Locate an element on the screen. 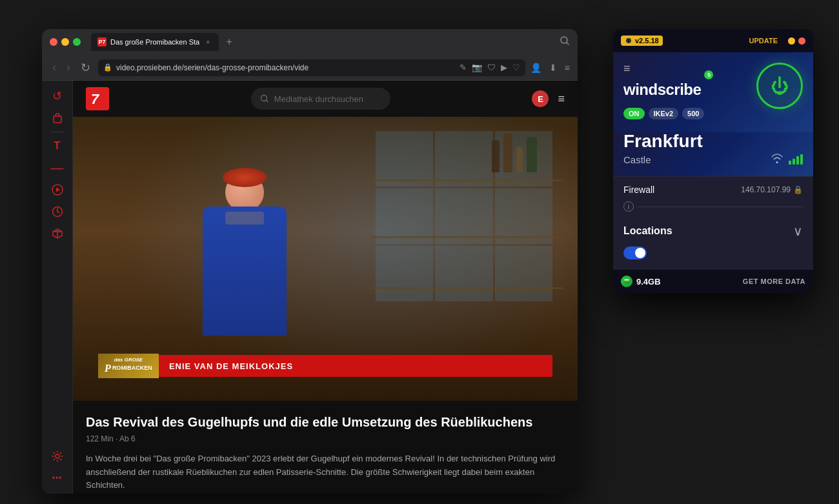 The width and height of the screenshot is (839, 504). ws-data-pill: 500 is located at coordinates (693, 114).